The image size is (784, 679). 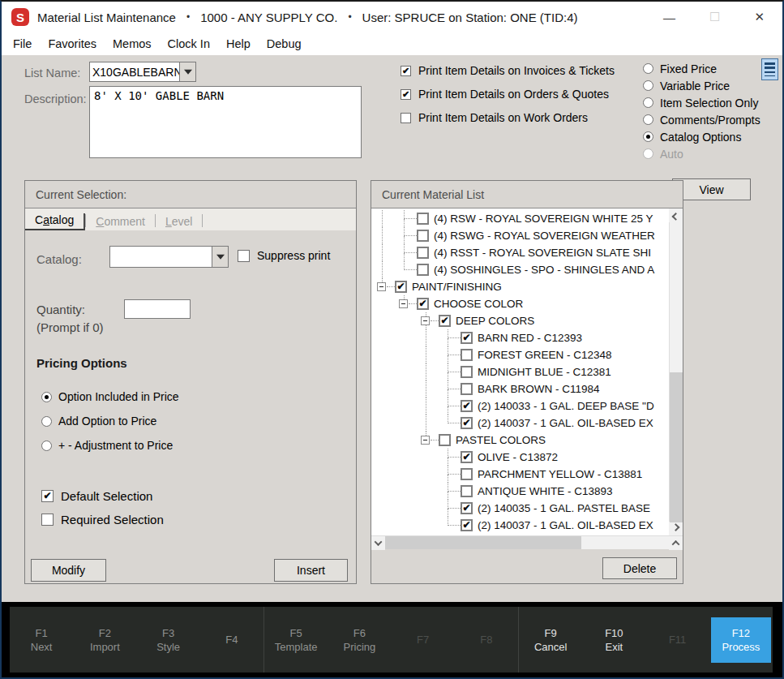 I want to click on tab-catalog: Catalog, so click(x=55, y=222).